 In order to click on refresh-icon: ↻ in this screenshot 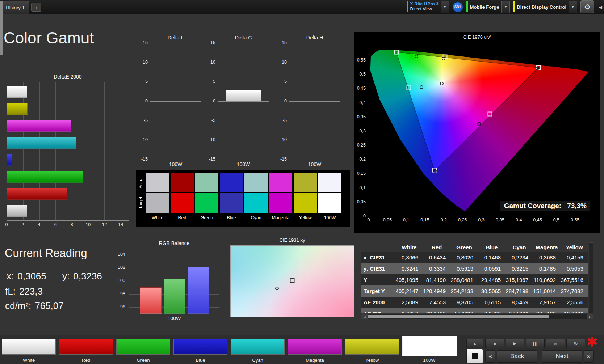, I will do `click(576, 344)`.